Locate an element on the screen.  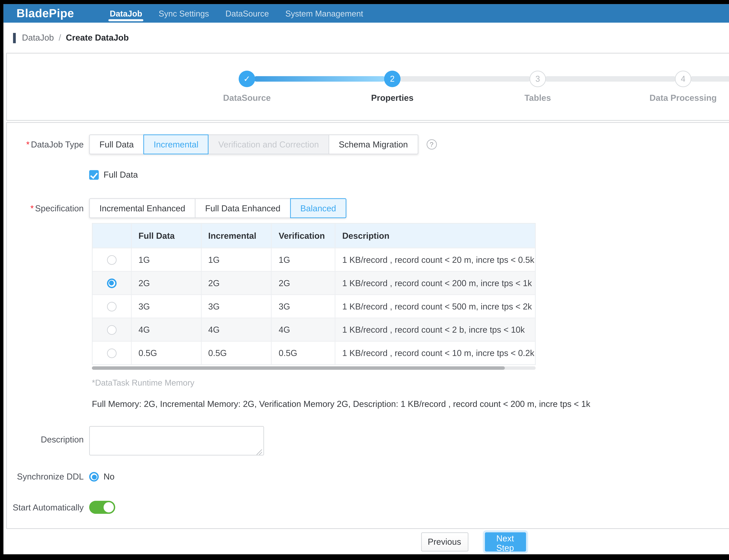
full-data-checkbox is located at coordinates (94, 175).